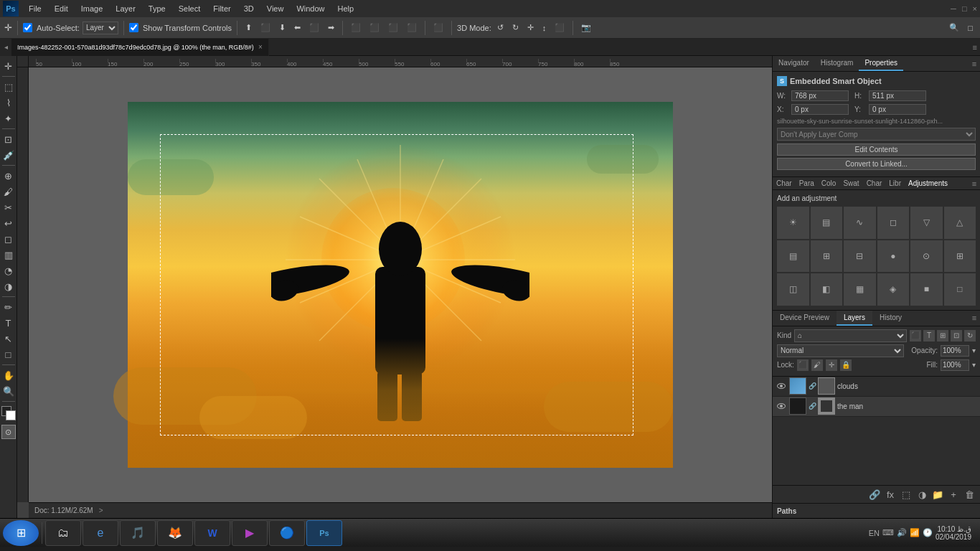 This screenshot has width=980, height=551. What do you see at coordinates (888, 532) in the screenshot?
I see `keyboard-icon: ⌨` at bounding box center [888, 532].